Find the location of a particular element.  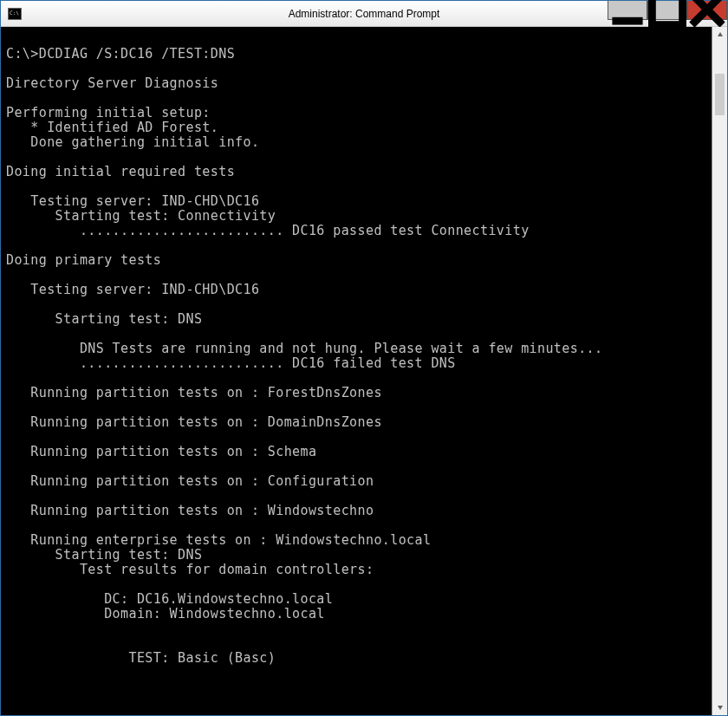

titlebar: Administrator: Command Prompt is located at coordinates (364, 14).